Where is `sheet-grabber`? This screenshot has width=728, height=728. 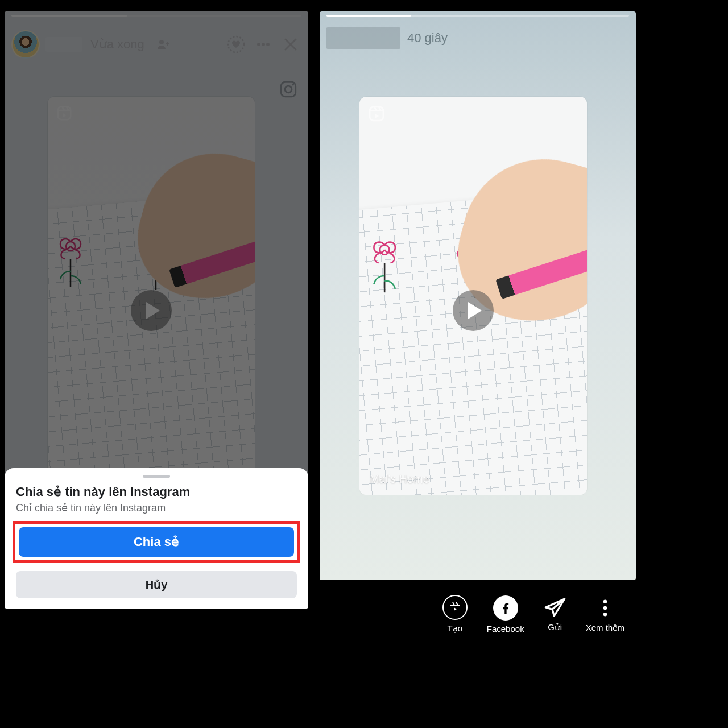
sheet-grabber is located at coordinates (156, 477).